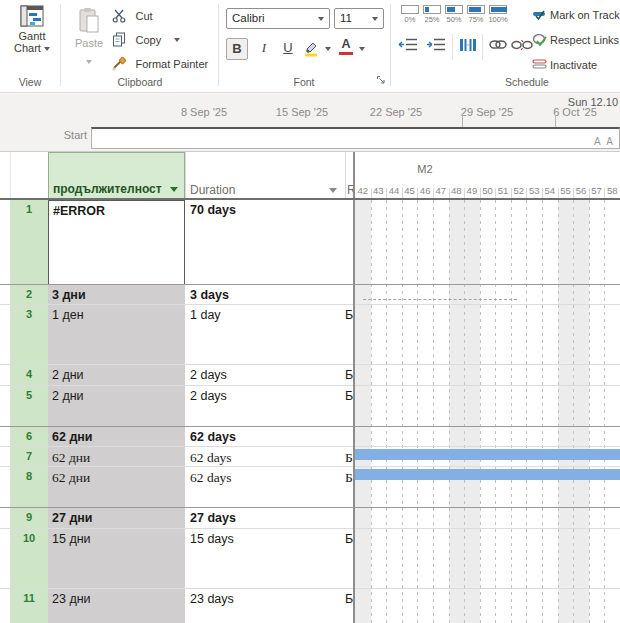  Describe the element at coordinates (116, 606) in the screenshot. I see `cell-duration-bg: 23 дни` at that location.